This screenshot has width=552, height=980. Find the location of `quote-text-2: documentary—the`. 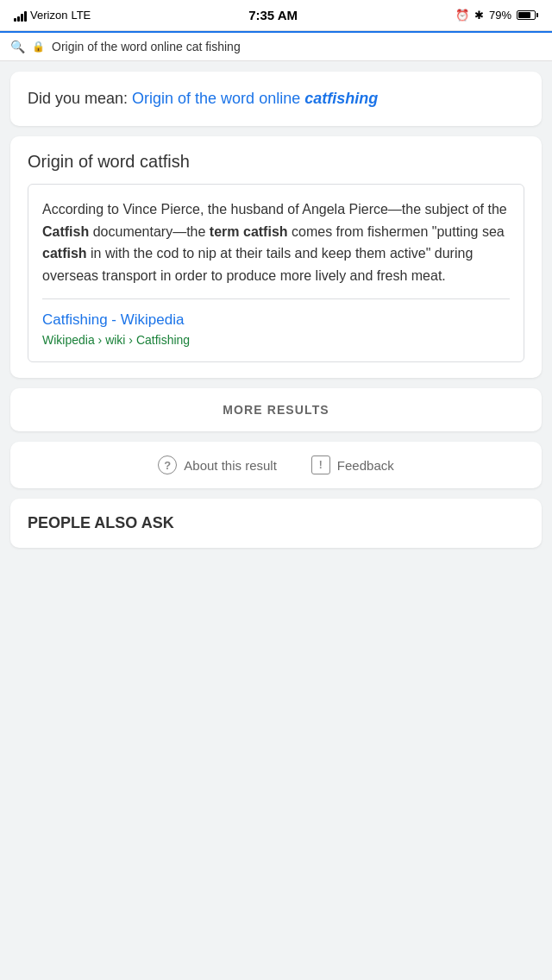

quote-text-2: documentary—the is located at coordinates (149, 231).